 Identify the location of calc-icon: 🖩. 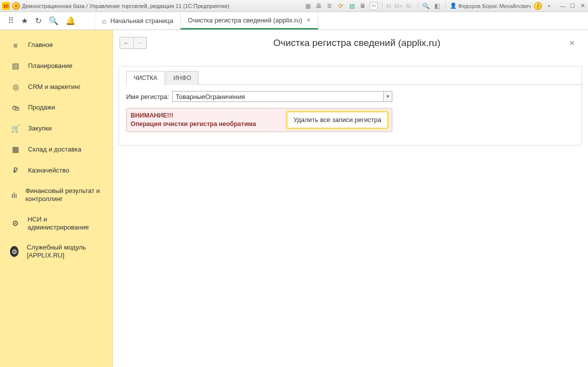
(363, 6).